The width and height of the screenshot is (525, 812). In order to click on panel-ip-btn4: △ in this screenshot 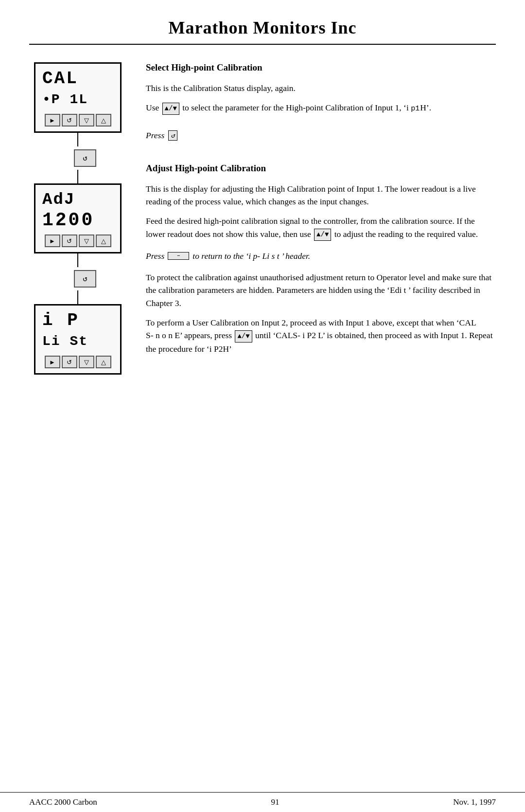, I will do `click(104, 362)`.